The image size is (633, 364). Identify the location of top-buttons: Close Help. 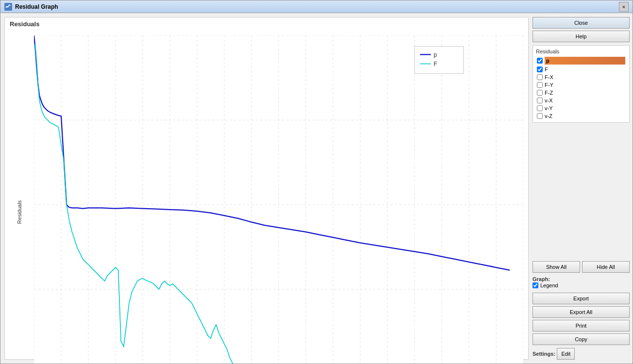
(581, 30).